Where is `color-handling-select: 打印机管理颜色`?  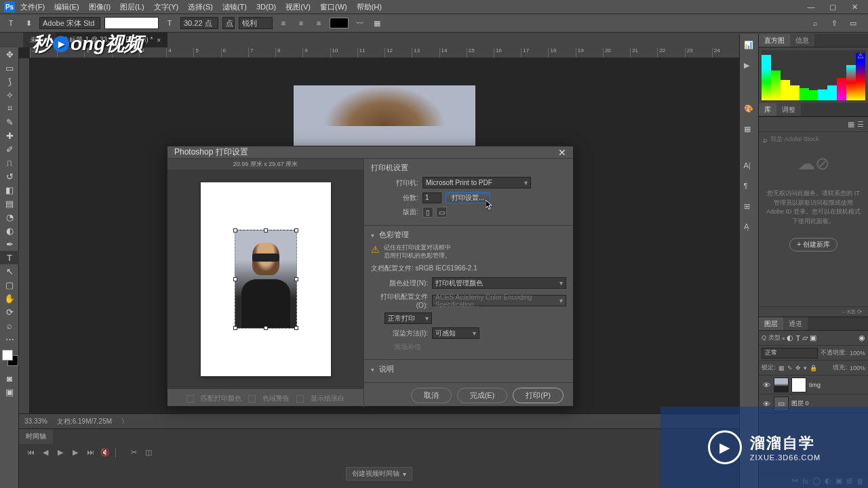
color-handling-select: 打印机管理颜色 is located at coordinates (499, 283).